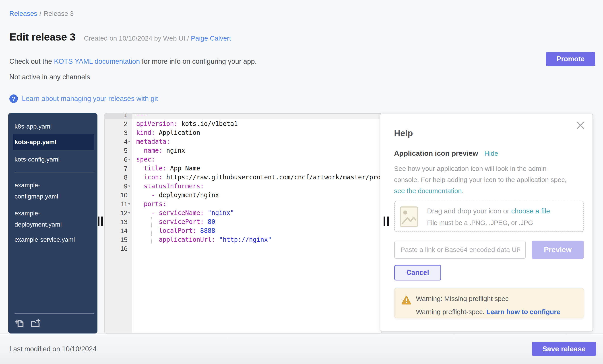 This screenshot has width=603, height=364. Describe the element at coordinates (84, 99) in the screenshot. I see `git-help-row: ? Learn about managing your releases wit…` at that location.